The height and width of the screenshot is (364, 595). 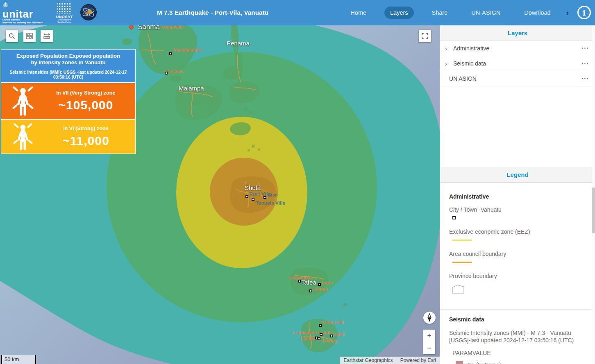 What do you see at coordinates (68, 56) in the screenshot?
I see `infobox-title-line1: Exposed Population Exposed population` at bounding box center [68, 56].